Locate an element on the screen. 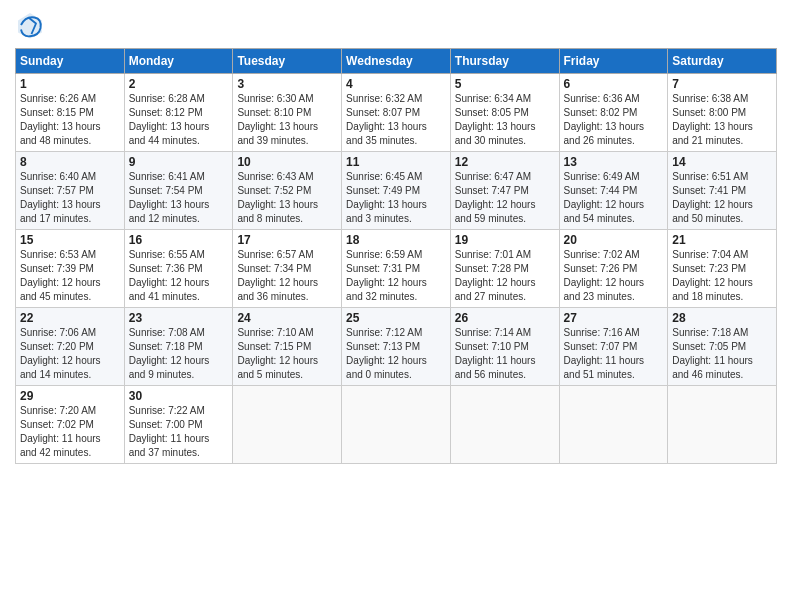 This screenshot has width=792, height=612. day-number: 20 is located at coordinates (614, 240).